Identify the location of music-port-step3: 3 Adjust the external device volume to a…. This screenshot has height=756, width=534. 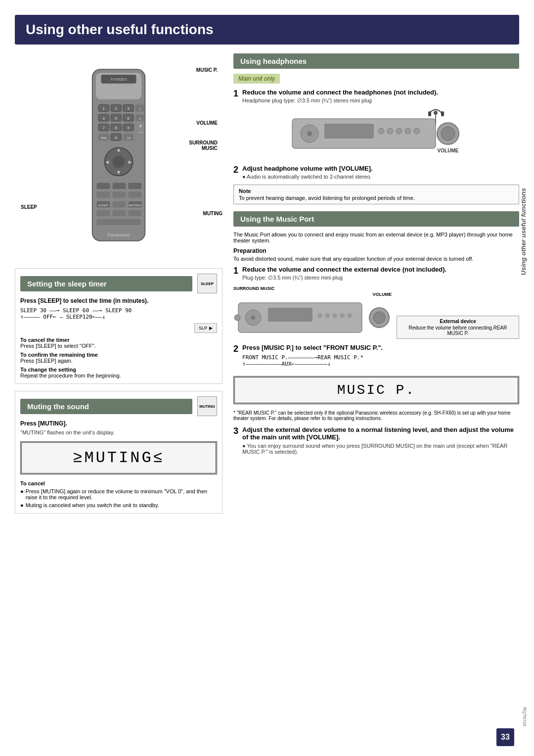
(376, 440).